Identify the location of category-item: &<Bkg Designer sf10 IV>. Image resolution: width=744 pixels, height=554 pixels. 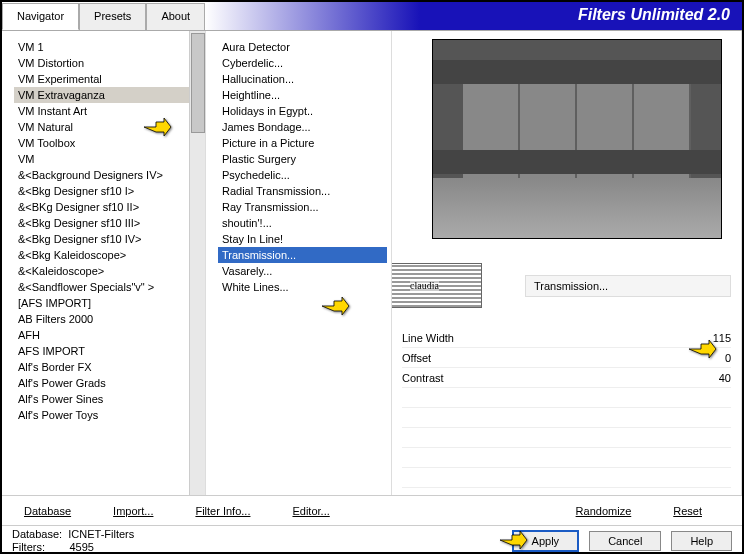
(108, 239).